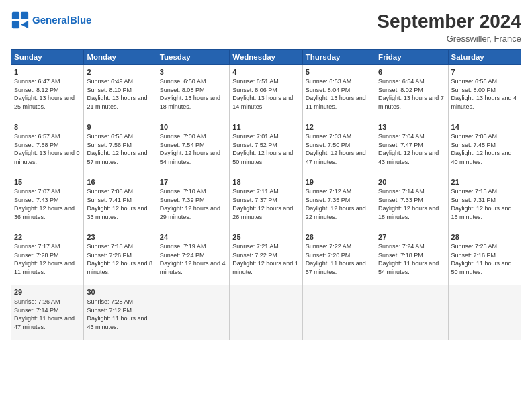 This screenshot has width=532, height=411. Describe the element at coordinates (193, 94) in the screenshot. I see `day-info: Sunrise: 6:50 AM Sunset: 8:08 PM Dayligh…` at that location.